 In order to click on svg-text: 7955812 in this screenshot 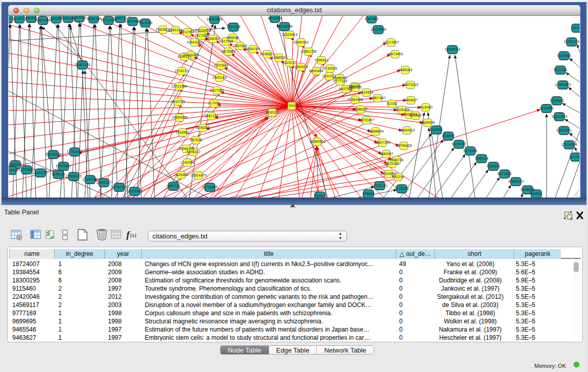, I will do `click(321, 60)`.